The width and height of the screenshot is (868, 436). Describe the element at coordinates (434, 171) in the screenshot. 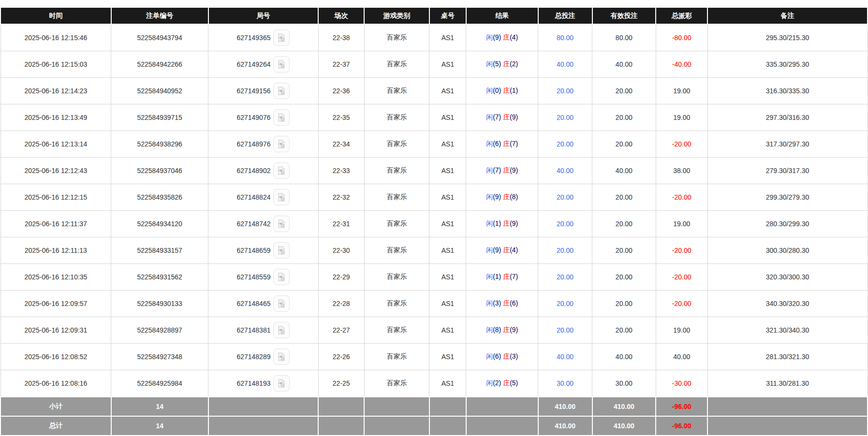

I see `table-row: 2025-06-16 12:12:43522584937046627148902…` at that location.